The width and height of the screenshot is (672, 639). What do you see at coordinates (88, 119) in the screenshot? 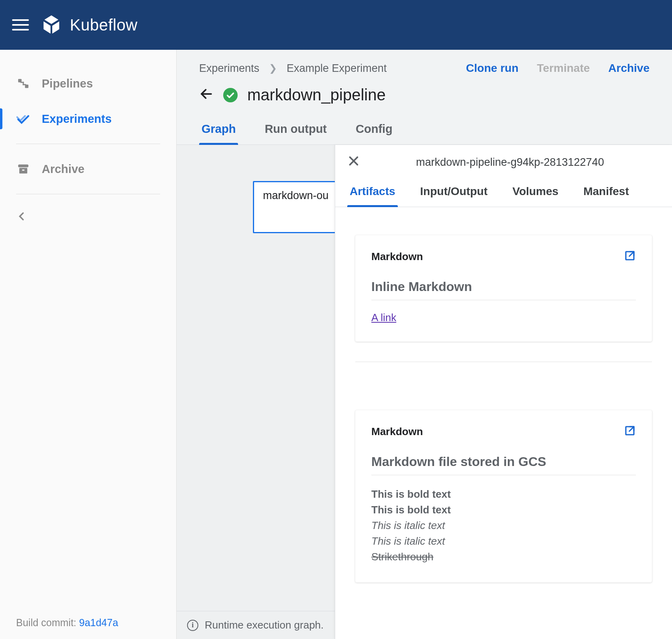
I see `sidebar-item-experiments: Experiments` at bounding box center [88, 119].